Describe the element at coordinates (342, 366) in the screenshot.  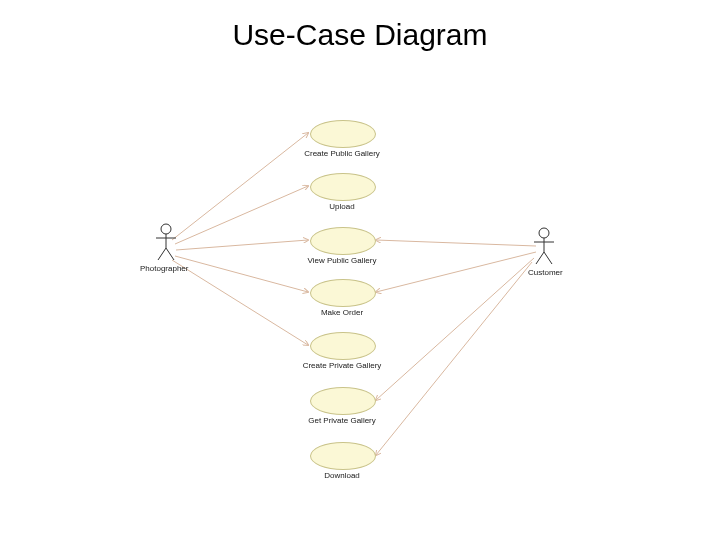
I see `usecase-label: Create Private Gallery` at that location.